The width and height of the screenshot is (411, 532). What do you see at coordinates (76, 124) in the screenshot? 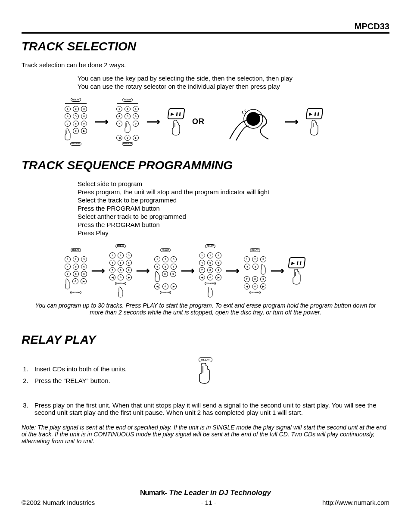
I see `key-8: 8` at bounding box center [76, 124].